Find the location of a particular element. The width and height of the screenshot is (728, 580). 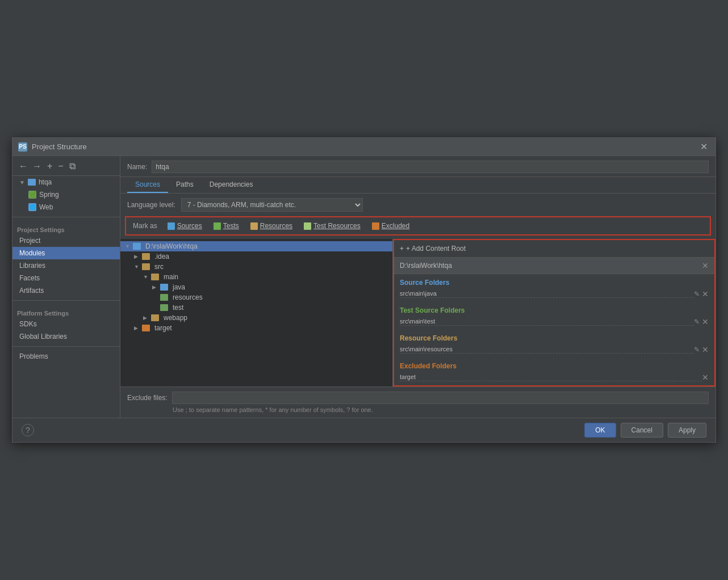

title-bar: PS Project Structure ✕ is located at coordinates (364, 147).